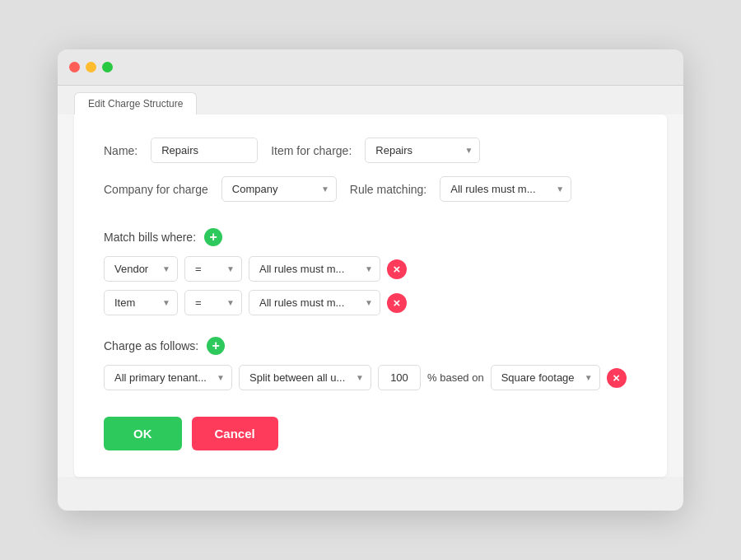  What do you see at coordinates (370, 237) in the screenshot?
I see `match-bills-section-title: Match bills where: +` at bounding box center [370, 237].